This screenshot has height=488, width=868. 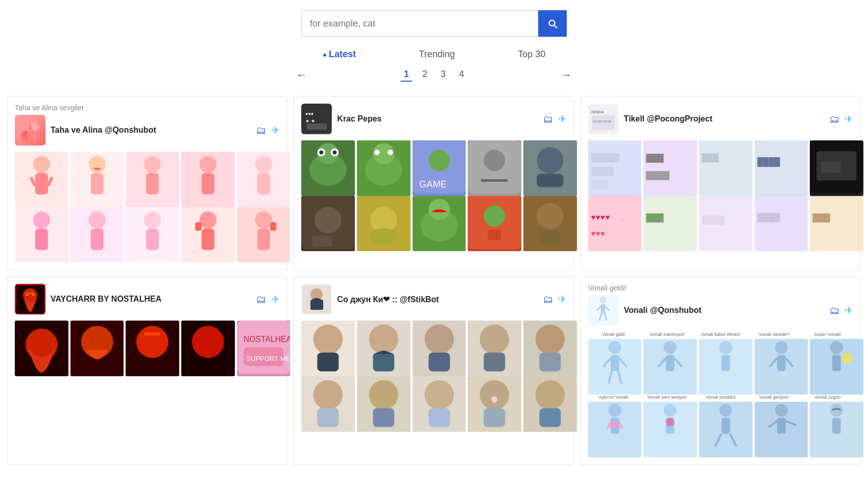 I want to click on sojun-thumb-svg, so click(x=317, y=299).